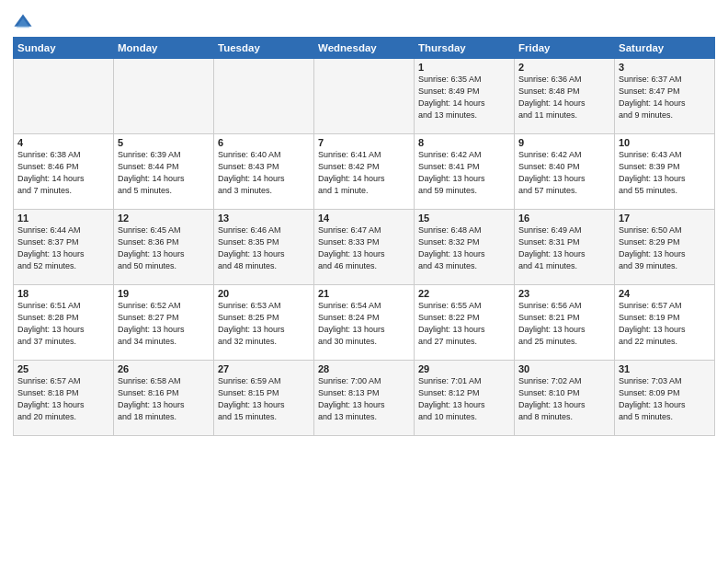 The image size is (728, 563). I want to click on day-number: 18, so click(63, 293).